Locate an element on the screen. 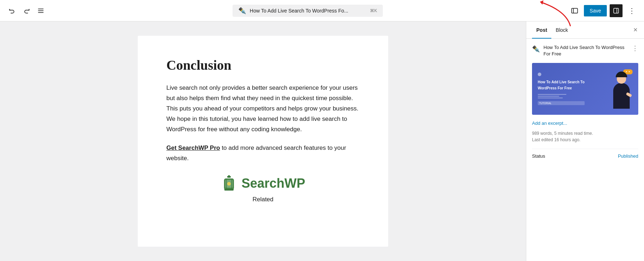 This screenshot has width=644, height=261. searchwp-logo-block: SearchWP Related is located at coordinates (263, 189).